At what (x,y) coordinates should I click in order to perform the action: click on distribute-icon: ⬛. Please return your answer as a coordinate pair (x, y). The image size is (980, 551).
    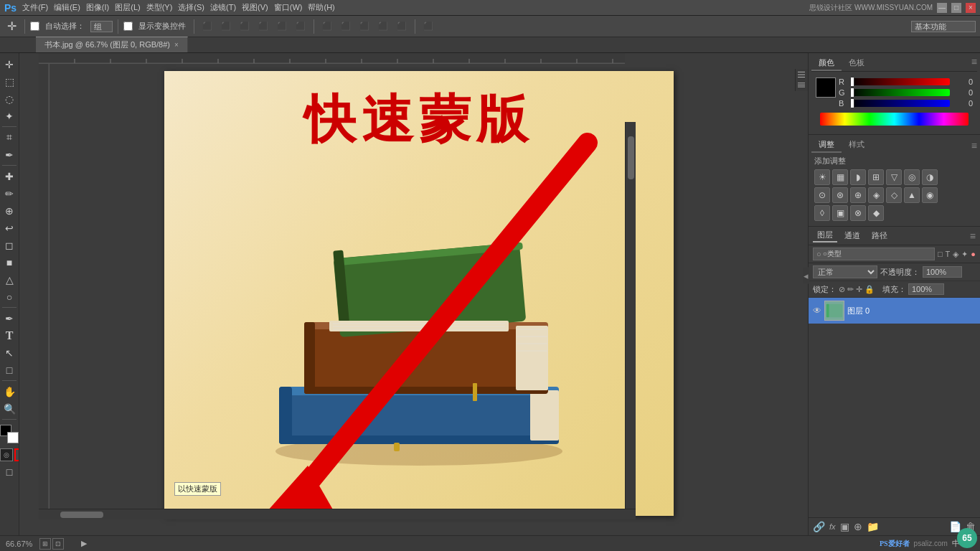
    Looking at the image, I should click on (327, 26).